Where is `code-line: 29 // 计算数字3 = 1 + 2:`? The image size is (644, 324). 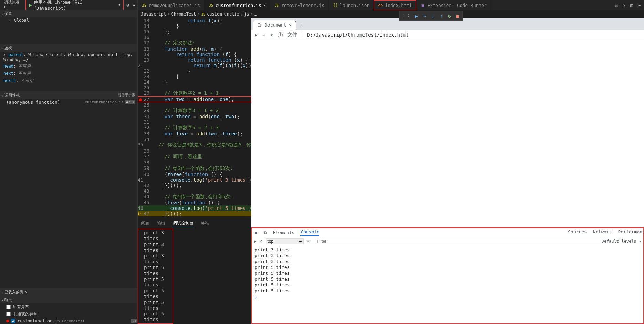
code-line: 29 // 计算数字3 = 1 + 2: is located at coordinates (194, 111).